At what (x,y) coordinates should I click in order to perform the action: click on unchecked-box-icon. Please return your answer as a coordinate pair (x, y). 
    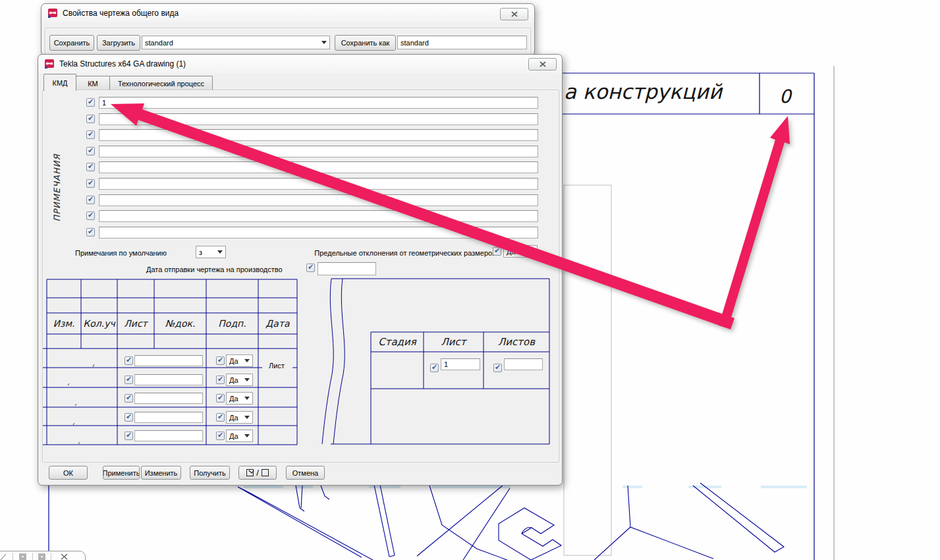
    Looking at the image, I should click on (265, 473).